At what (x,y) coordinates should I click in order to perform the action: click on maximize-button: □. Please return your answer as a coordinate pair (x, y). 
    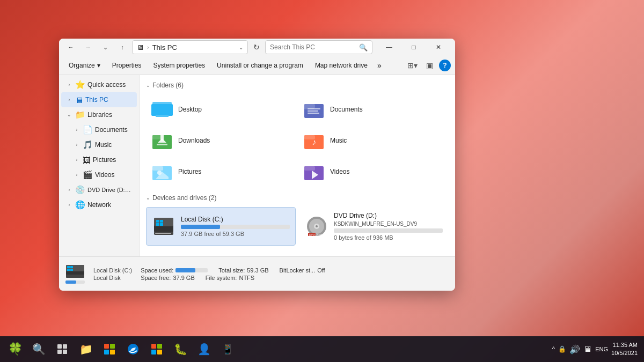
    Looking at the image, I should click on (414, 47).